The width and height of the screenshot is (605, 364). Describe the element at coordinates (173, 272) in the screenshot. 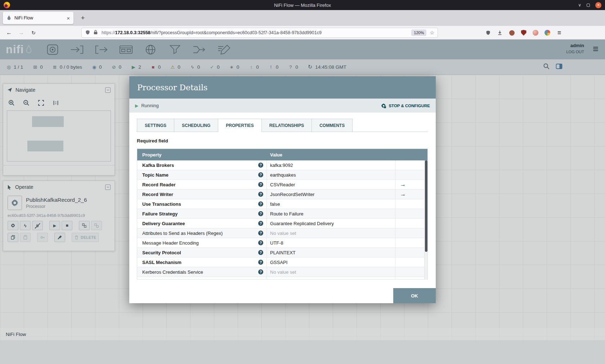

I see `property-name: Kerberos Credentials Service` at that location.